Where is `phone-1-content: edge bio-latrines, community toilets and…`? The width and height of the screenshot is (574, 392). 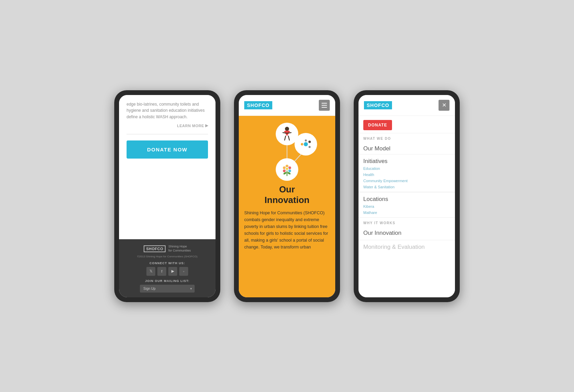
phone-1-content: edge bio-latrines, community toilets and… is located at coordinates (167, 167).